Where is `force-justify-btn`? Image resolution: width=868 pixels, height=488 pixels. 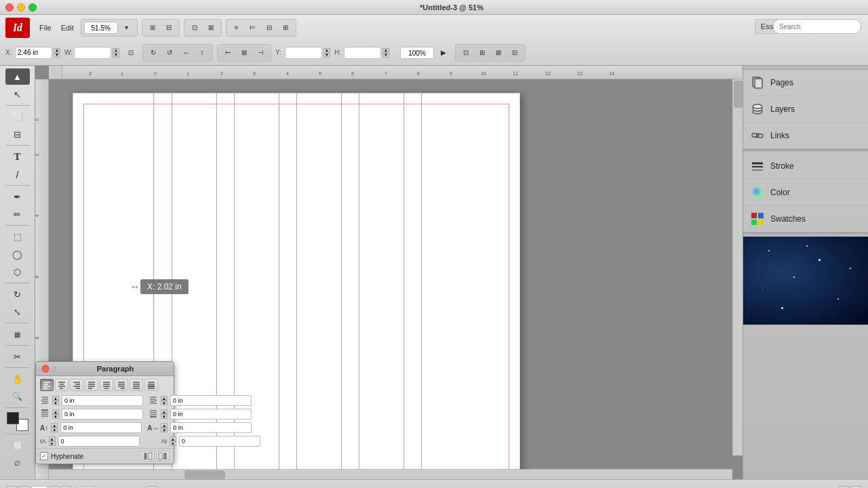 force-justify-btn is located at coordinates (151, 385).